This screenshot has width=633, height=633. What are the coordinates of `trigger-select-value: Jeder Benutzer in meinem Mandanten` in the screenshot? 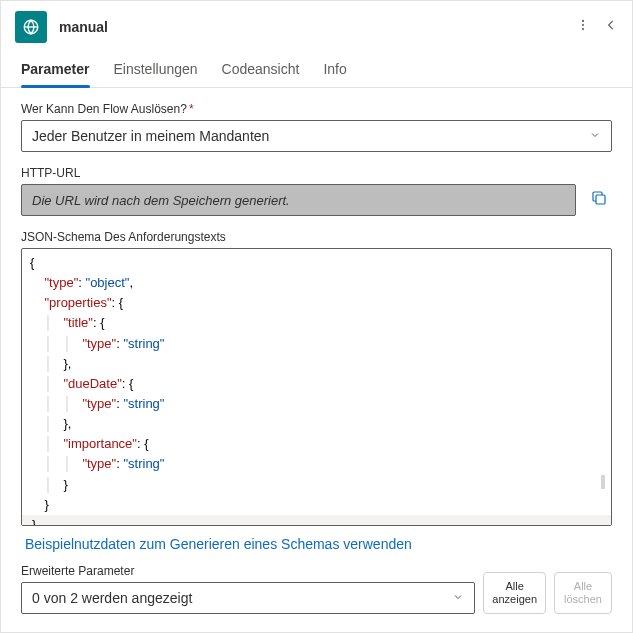 It's located at (150, 136).